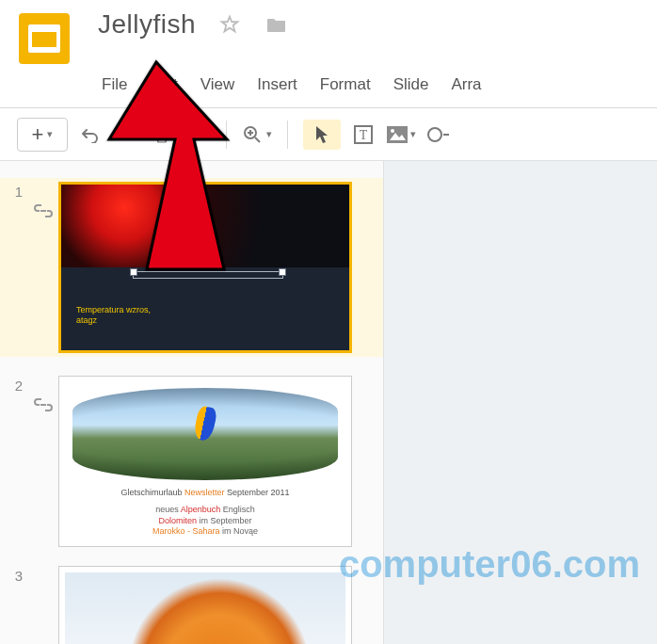  What do you see at coordinates (363, 136) in the screenshot?
I see `svg-text: T` at bounding box center [363, 136].